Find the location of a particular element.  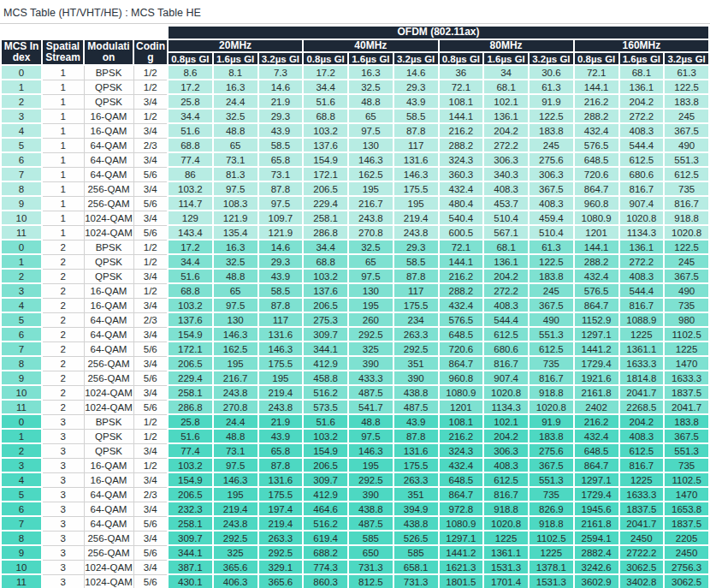

rate-cell-2: 329.1 is located at coordinates (281, 567).